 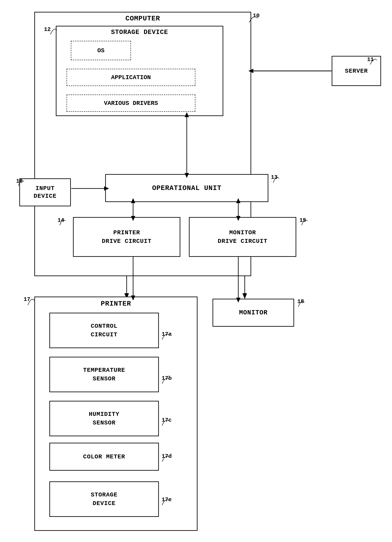 What do you see at coordinates (167, 456) in the screenshot?
I see `ref17d-label: 17d` at bounding box center [167, 456].